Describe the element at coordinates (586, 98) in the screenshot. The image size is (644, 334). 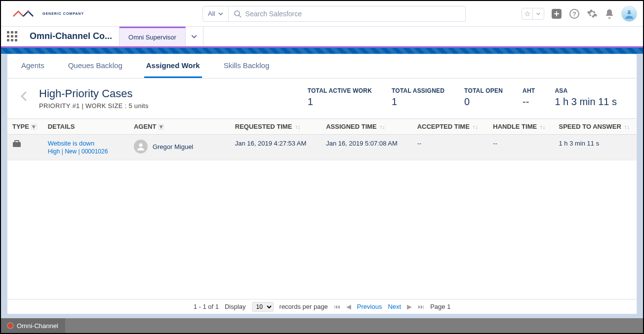
I see `metric-asa: ASA 1 h 3 min 11 s` at that location.